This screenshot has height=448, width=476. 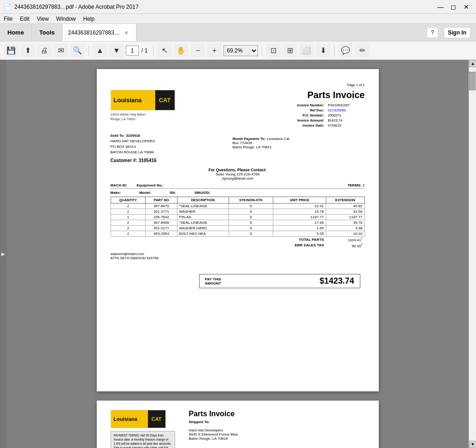 What do you see at coordinates (277, 429) in the screenshot?
I see `footer-invoice-info: Parts Invoice Shipped To: Hard Hat Devel…` at bounding box center [277, 429].